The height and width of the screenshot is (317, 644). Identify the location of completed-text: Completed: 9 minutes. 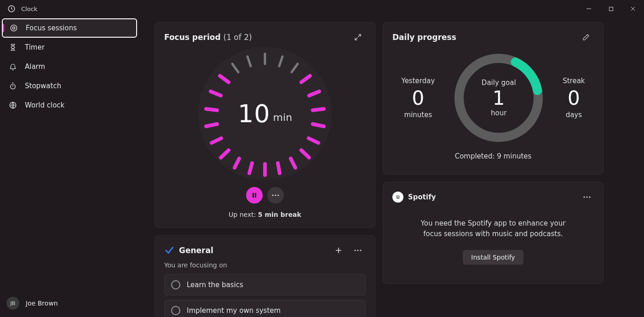
(493, 156).